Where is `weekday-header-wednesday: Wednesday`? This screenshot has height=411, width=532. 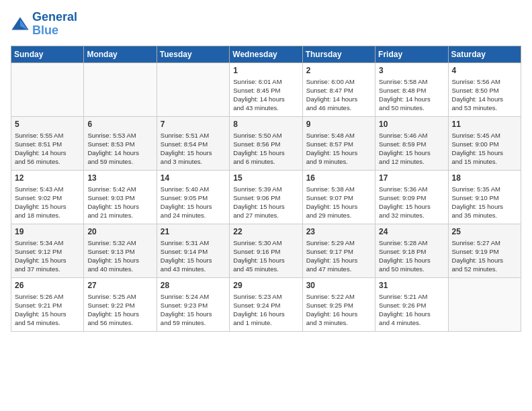 weekday-header-wednesday: Wednesday is located at coordinates (266, 54).